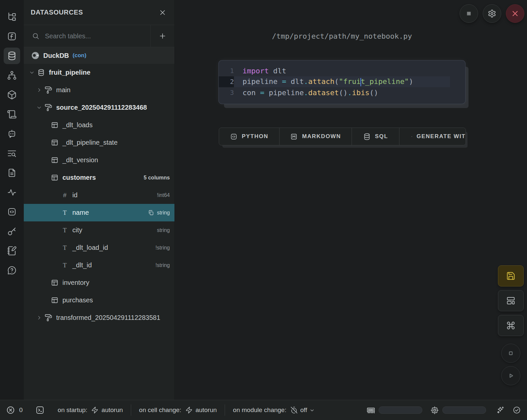 The width and height of the screenshot is (527, 420). I want to click on text-search-icon, so click(12, 153).